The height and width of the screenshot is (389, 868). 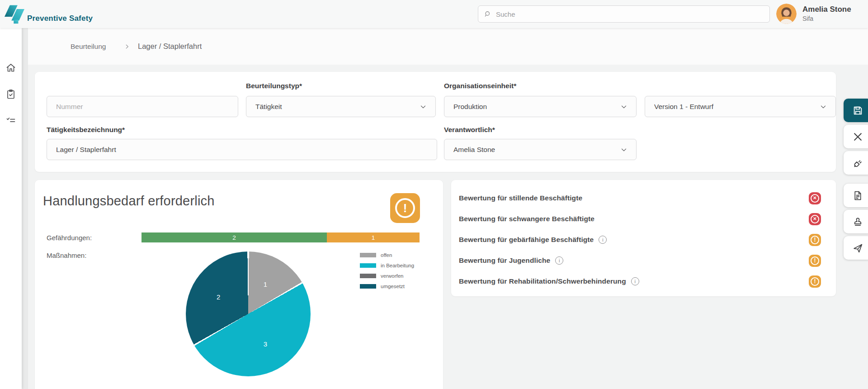 What do you see at coordinates (640, 240) in the screenshot?
I see `bewertung-row: Bewertung für gebärfähige Beschäftigtei!` at bounding box center [640, 240].